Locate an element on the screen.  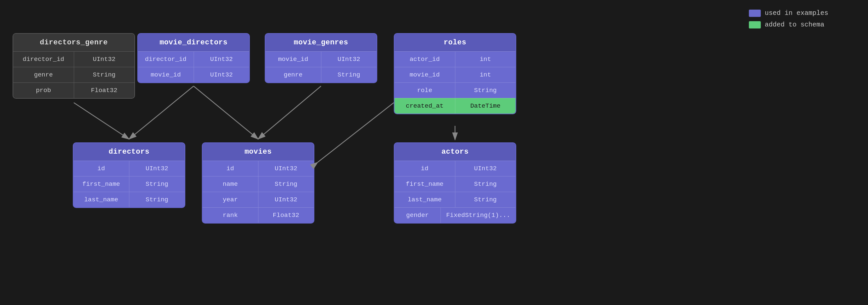
cell: created_at is located at coordinates (425, 106).